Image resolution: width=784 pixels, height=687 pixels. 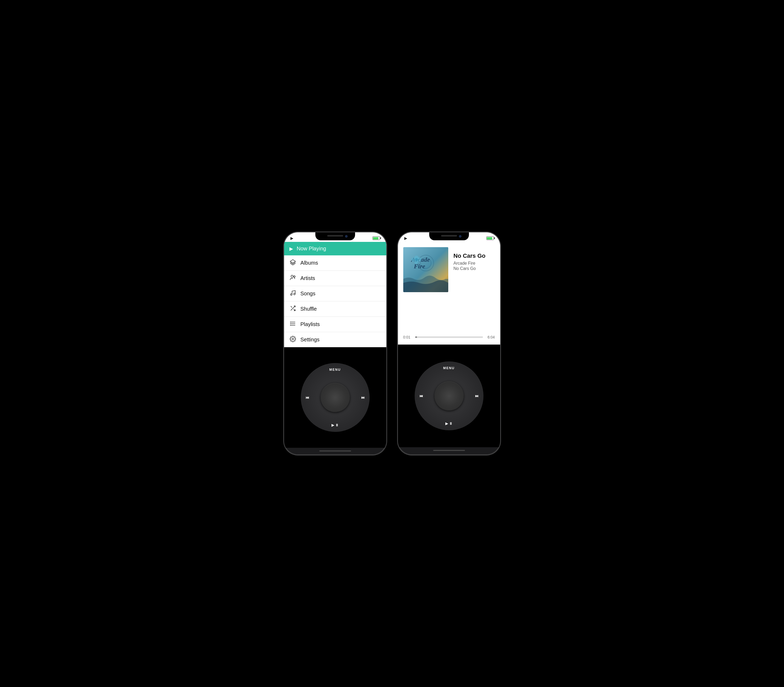 I want to click on home-bar-left, so click(x=335, y=451).